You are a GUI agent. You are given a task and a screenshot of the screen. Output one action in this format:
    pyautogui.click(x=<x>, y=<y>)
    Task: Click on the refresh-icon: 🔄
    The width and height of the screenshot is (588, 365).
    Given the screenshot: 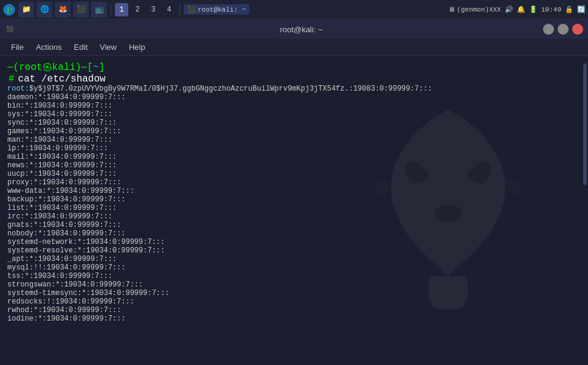 What is the action you would take?
    pyautogui.click(x=581, y=10)
    